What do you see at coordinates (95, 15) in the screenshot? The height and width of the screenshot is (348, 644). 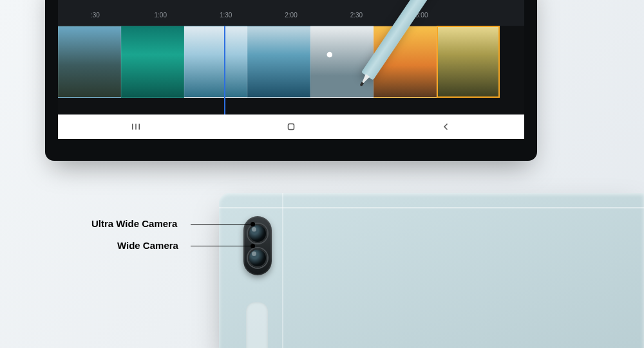 I see `ruler-tick: :30` at bounding box center [95, 15].